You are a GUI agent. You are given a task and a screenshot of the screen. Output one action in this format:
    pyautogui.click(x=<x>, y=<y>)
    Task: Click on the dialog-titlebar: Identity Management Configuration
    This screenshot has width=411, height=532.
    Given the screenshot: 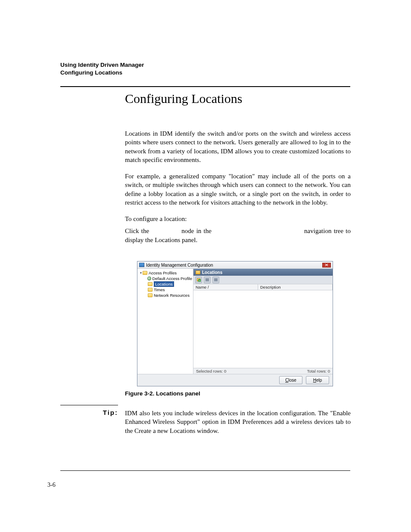 What is the action you would take?
    pyautogui.click(x=235, y=265)
    